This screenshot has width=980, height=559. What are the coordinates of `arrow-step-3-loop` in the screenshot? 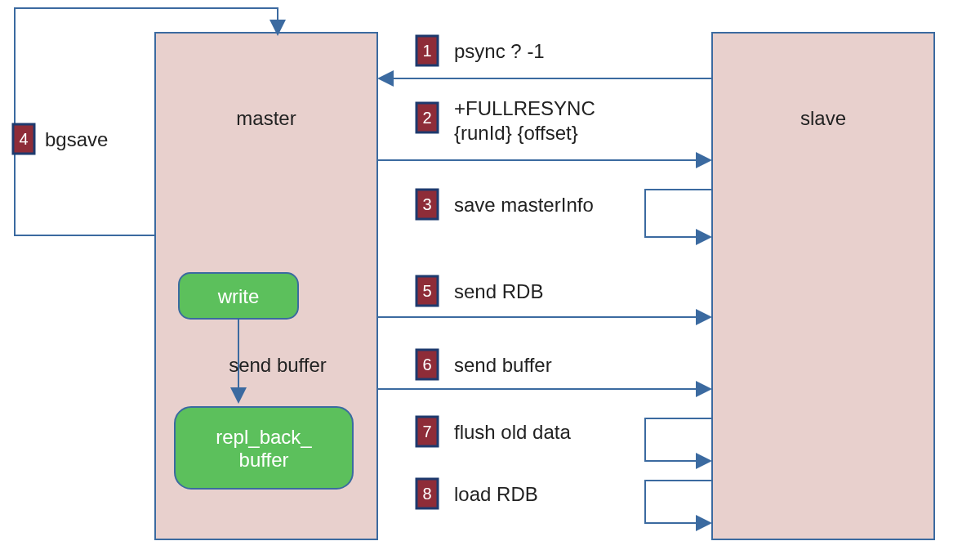 It's located at (679, 213).